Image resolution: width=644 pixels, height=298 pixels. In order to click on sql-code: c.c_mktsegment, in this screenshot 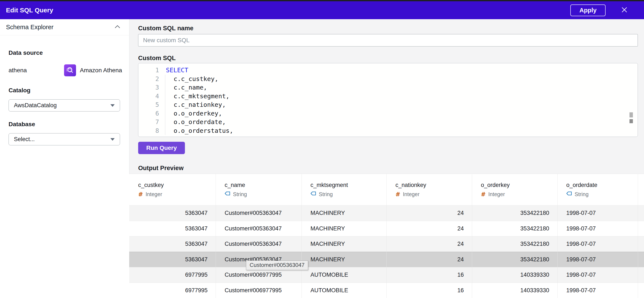, I will do `click(197, 96)`.